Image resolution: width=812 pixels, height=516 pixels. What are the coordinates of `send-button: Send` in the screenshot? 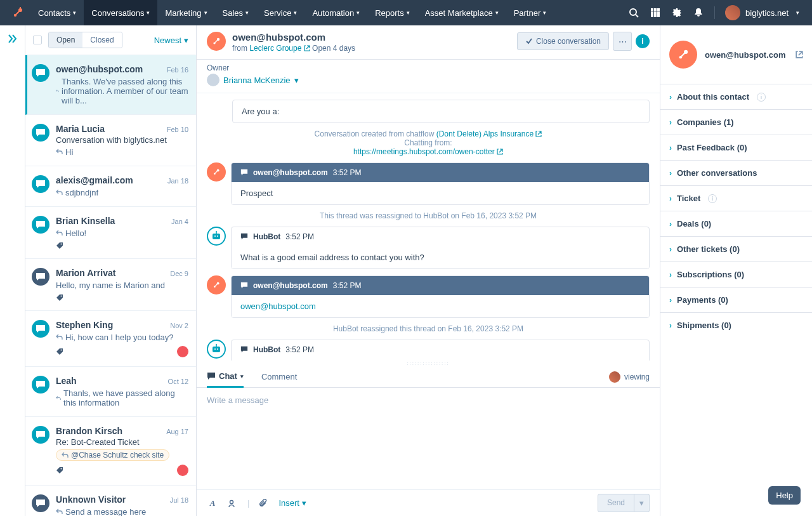 It's located at (616, 503).